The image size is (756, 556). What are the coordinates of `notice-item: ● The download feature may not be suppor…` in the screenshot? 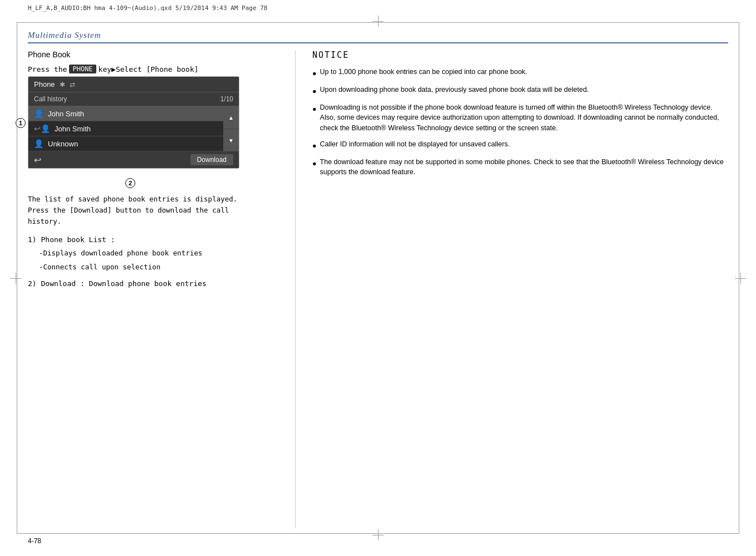 It's located at (520, 168).